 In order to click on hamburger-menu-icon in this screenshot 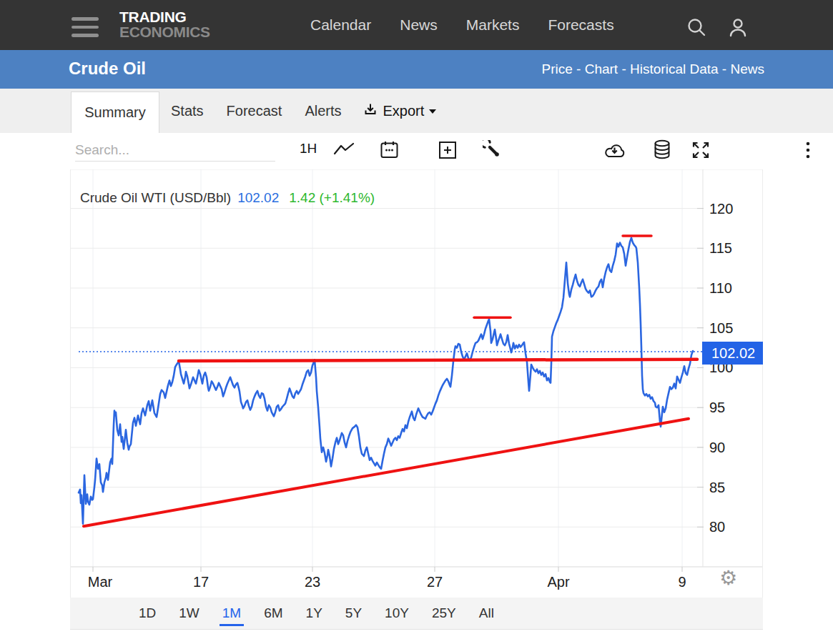, I will do `click(85, 26)`.